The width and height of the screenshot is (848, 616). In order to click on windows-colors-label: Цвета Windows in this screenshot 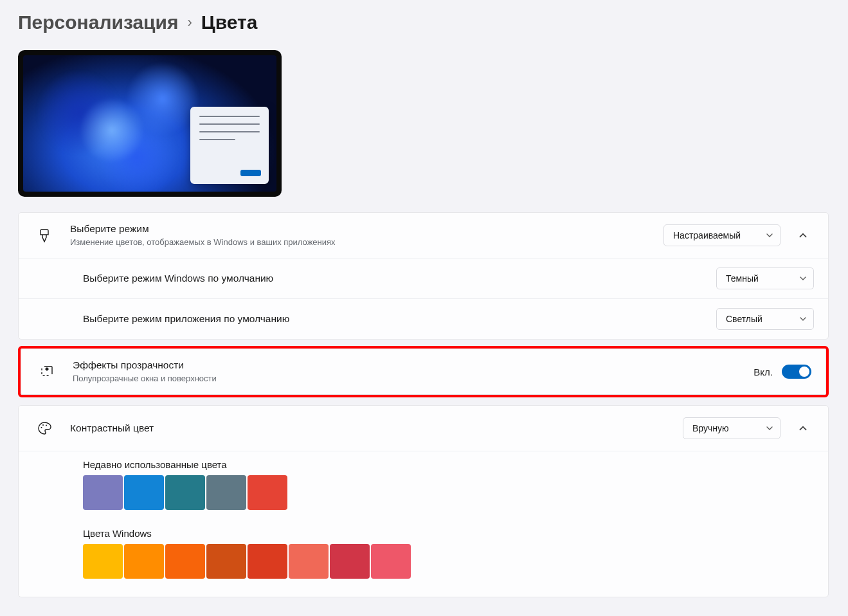, I will do `click(455, 534)`.